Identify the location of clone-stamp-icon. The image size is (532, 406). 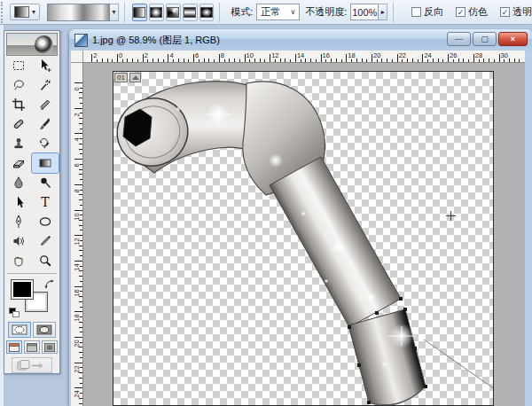
(19, 144).